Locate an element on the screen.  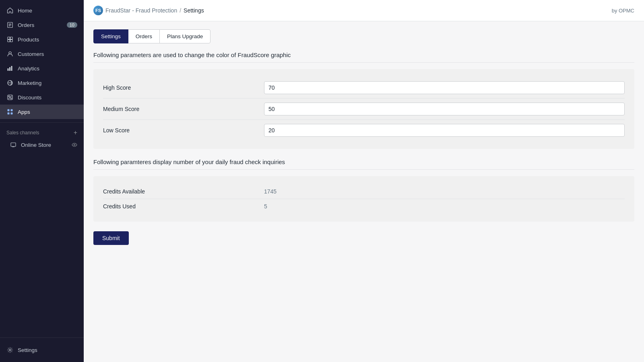
sidebar-item-customers-label: Customers is located at coordinates (31, 54).